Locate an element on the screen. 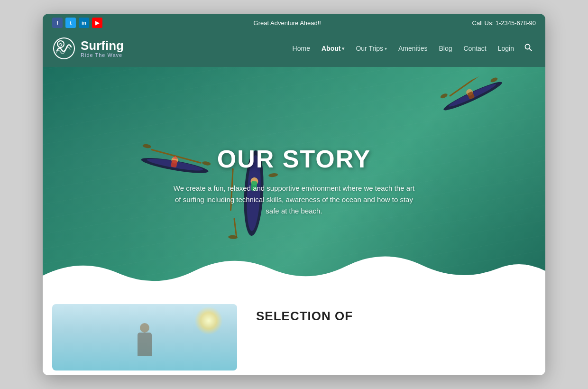 The height and width of the screenshot is (389, 588). selection-title: SELECTION OF is located at coordinates (304, 316).